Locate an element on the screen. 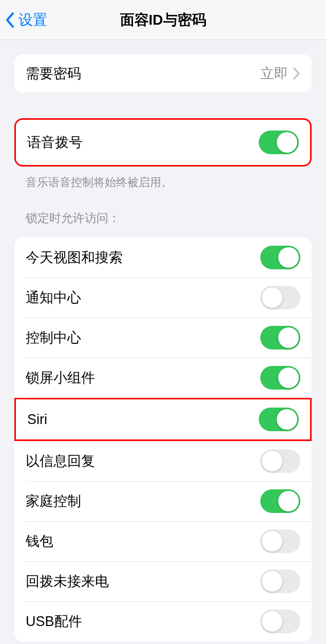 This screenshot has width=326, height=644. require-passcode-group: 需要密码 立即 is located at coordinates (163, 73).